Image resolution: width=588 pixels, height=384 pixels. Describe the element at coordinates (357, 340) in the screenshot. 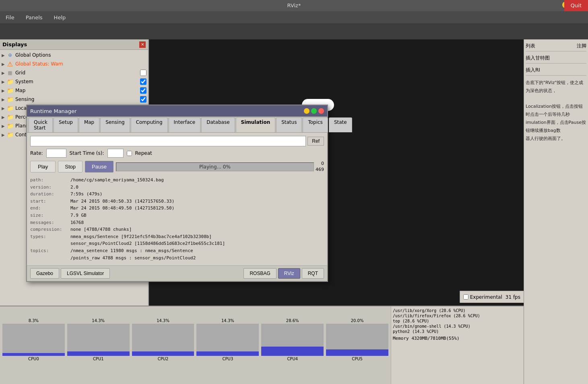

I see `cpu5-column: 20.0% CPU5` at that location.